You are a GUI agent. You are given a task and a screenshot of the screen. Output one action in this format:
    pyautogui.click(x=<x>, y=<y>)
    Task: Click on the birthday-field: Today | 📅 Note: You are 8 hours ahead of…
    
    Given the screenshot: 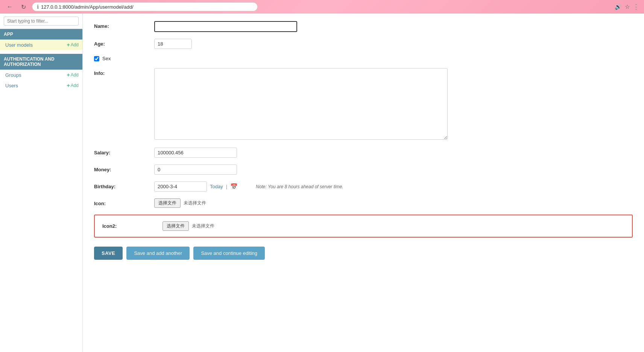 What is the action you would take?
    pyautogui.click(x=393, y=187)
    